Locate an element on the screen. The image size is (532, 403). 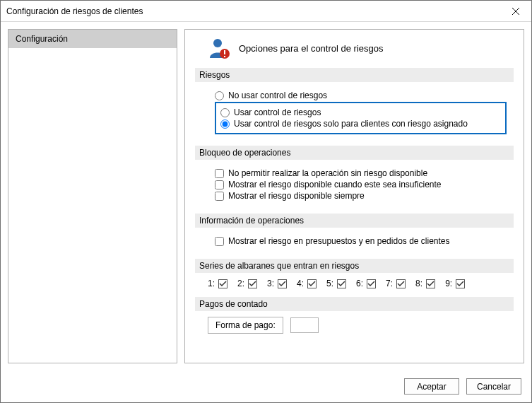
check-mostrar-presup-input is located at coordinates (219, 242).